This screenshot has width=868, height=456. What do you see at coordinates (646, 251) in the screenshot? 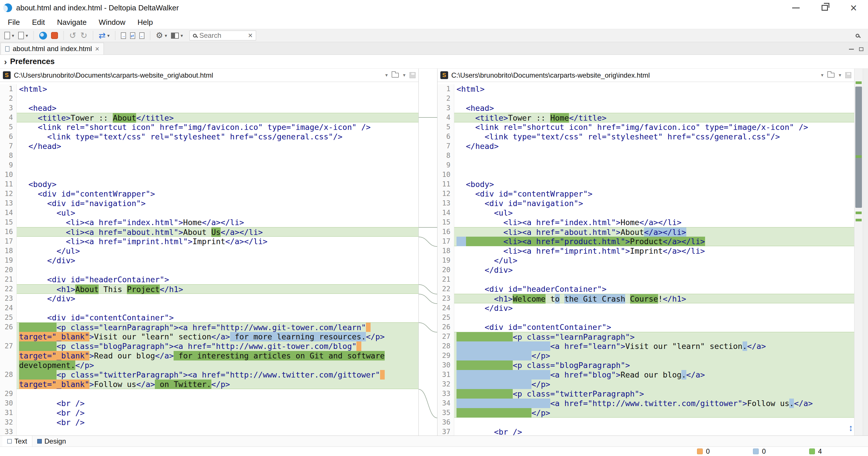
I see `code-row: 18 <li><a href="imprint.html">Imprint</a…` at bounding box center [646, 251].